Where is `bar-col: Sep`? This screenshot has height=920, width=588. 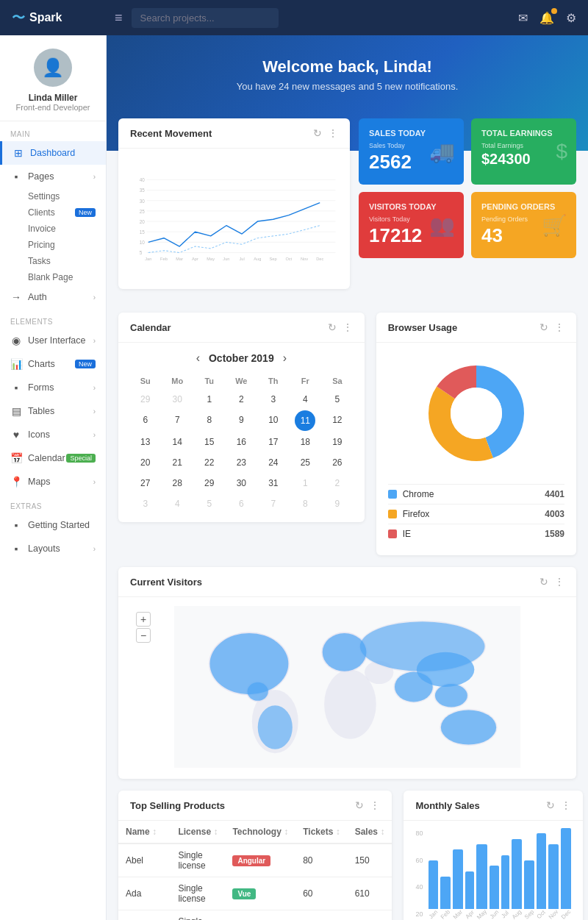 bar-col: Sep is located at coordinates (529, 889).